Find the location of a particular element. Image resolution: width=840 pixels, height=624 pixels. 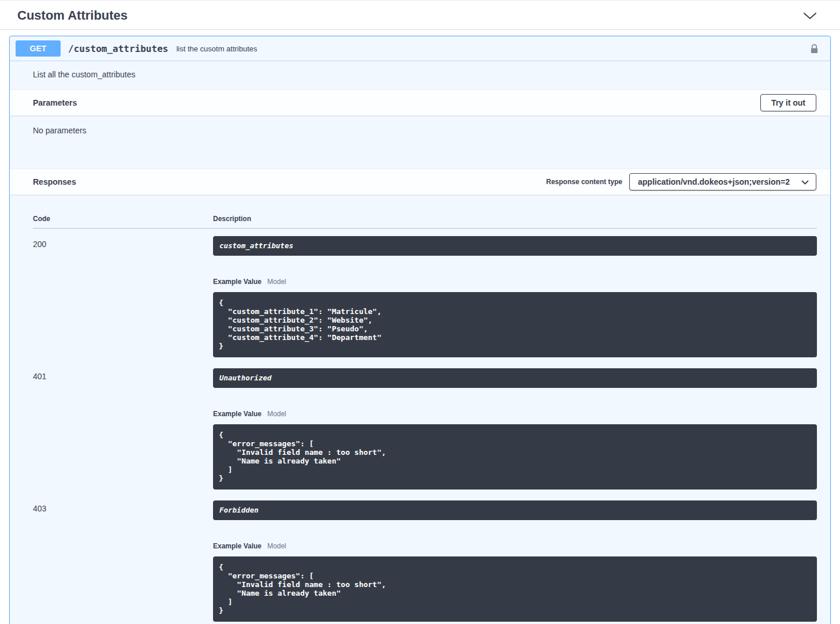

endpoint-path: /custom_attributes is located at coordinates (118, 48).